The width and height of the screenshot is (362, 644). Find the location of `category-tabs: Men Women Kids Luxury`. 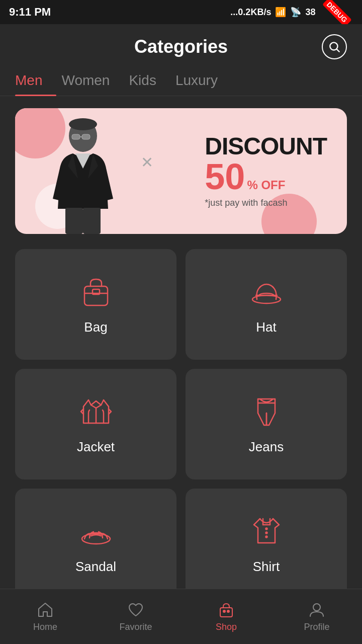

category-tabs: Men Women Kids Luxury is located at coordinates (181, 80).